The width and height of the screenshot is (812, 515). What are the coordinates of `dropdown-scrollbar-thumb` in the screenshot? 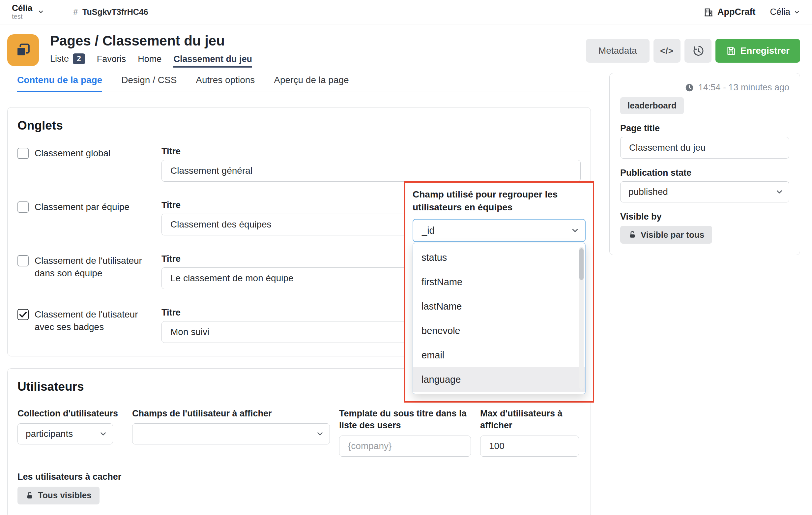 It's located at (581, 264).